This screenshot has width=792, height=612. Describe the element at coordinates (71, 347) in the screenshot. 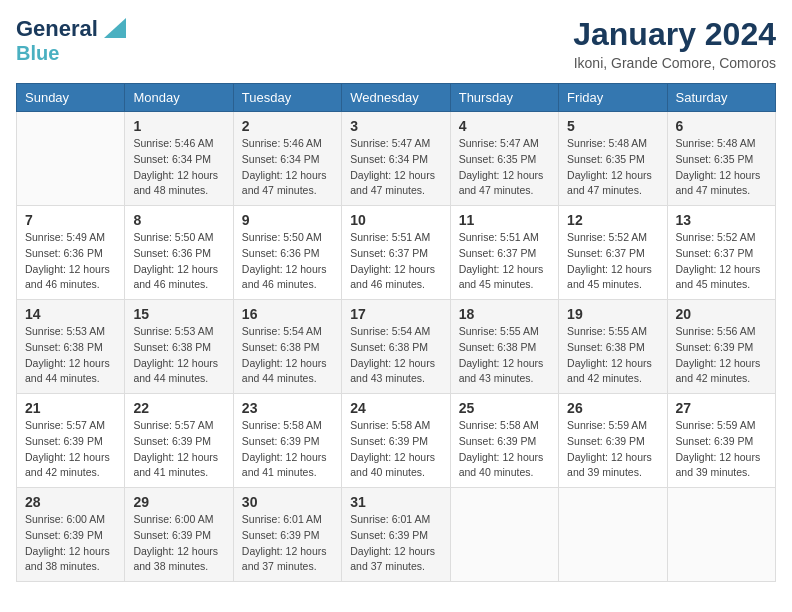

I see `table-row: 14Sunrise: 5:53 AMSunset: 6:38 PMDayligh…` at that location.